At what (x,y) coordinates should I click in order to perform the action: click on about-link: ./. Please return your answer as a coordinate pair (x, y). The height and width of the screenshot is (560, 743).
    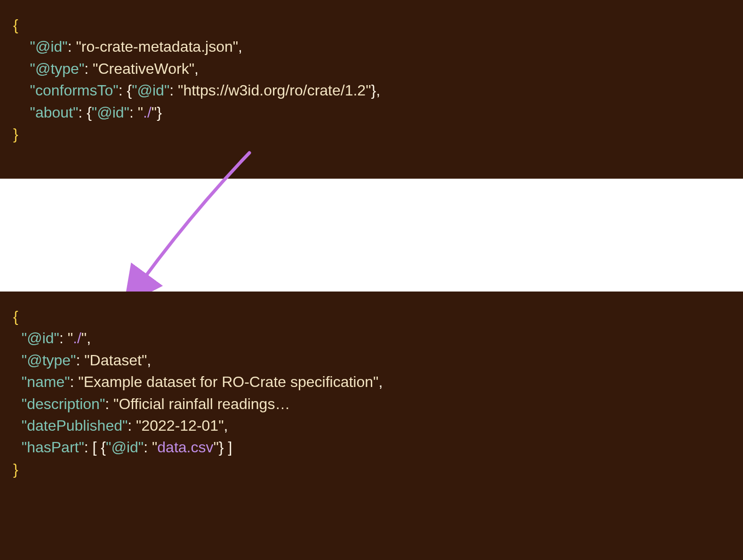
    Looking at the image, I should click on (147, 112).